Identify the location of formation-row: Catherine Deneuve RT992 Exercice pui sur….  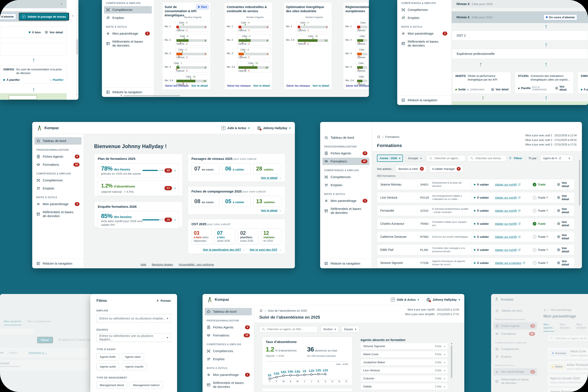
(476, 237).